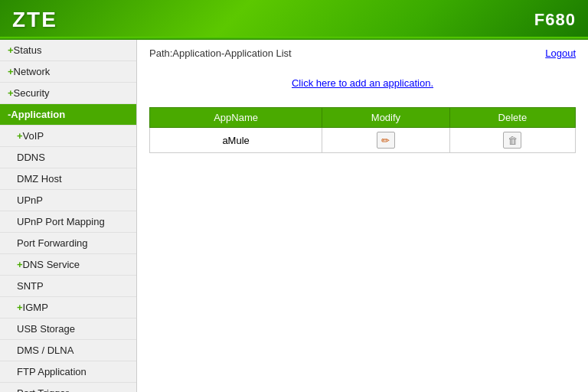  I want to click on sidebar-item-port-forwarding: Port Forwarding, so click(68, 243).